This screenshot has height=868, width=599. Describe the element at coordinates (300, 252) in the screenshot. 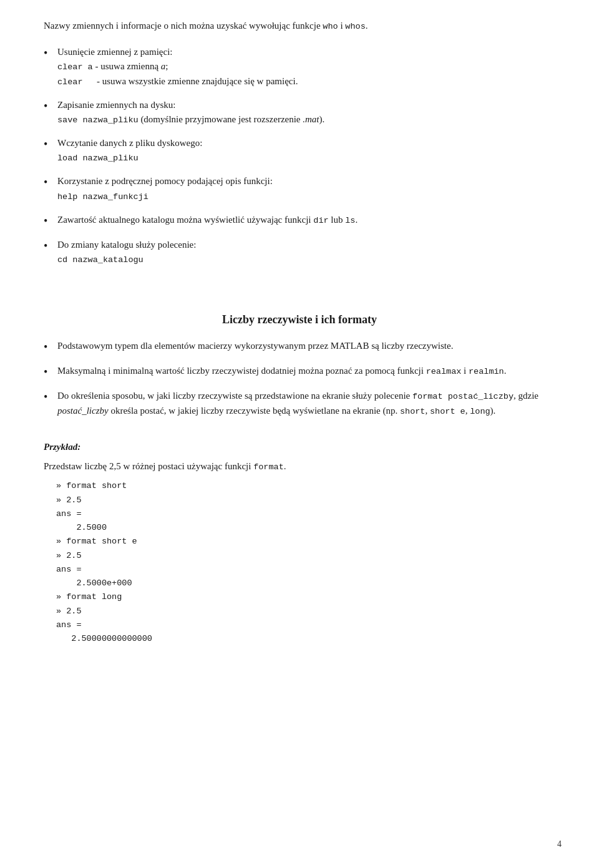

I see `bullet-cd: • Do zmiany katalogu służy polecenie: cd…` at that location.